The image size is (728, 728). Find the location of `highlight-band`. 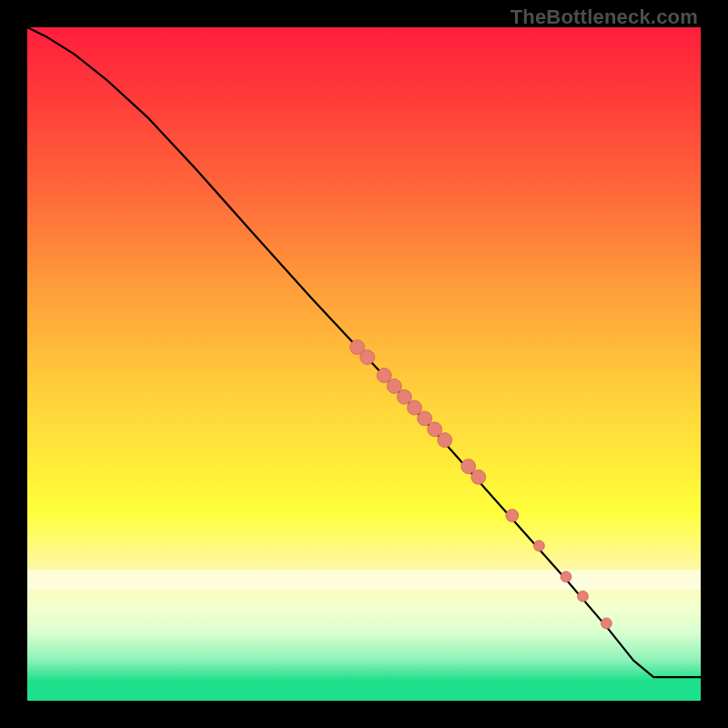

highlight-band is located at coordinates (364, 580).